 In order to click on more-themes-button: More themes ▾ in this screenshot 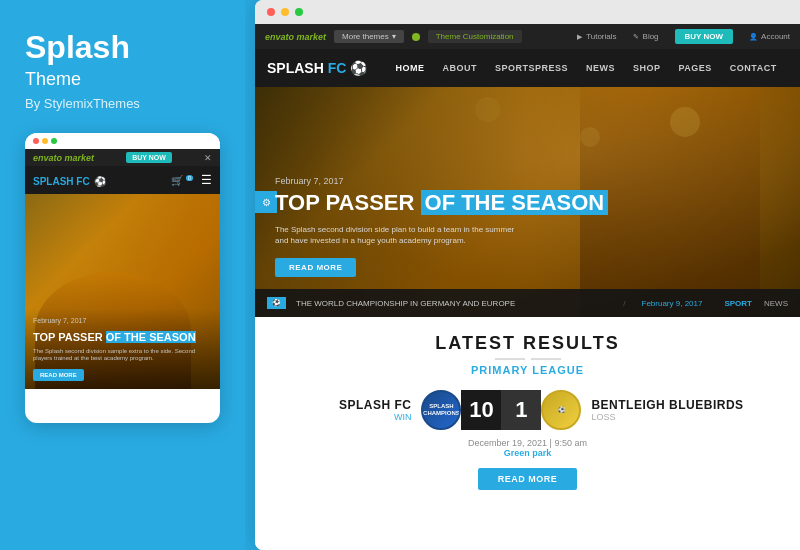, I will do `click(369, 36)`.